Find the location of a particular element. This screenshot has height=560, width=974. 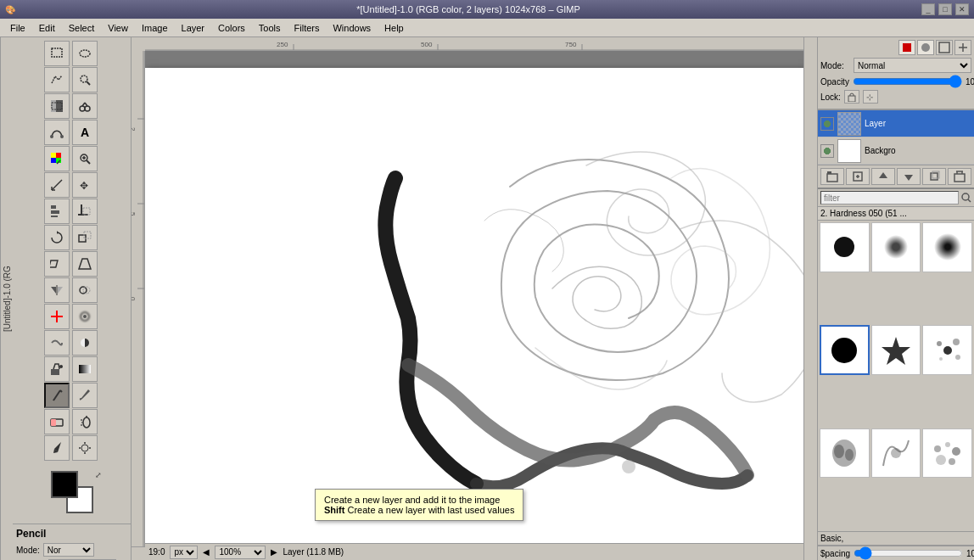

foreground-color-swatch is located at coordinates (64, 484).